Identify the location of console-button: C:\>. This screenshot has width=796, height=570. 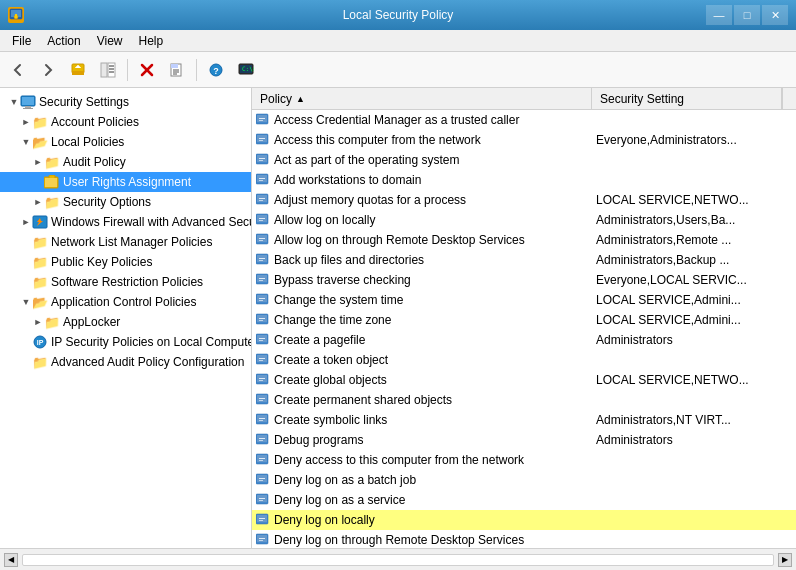
(246, 70).